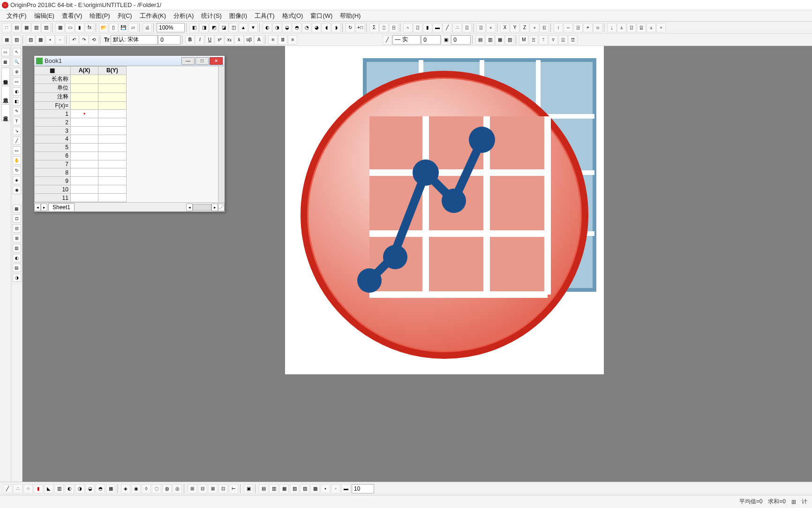  What do you see at coordinates (248, 489) in the screenshot?
I see `layout-icon: ▣` at bounding box center [248, 489].